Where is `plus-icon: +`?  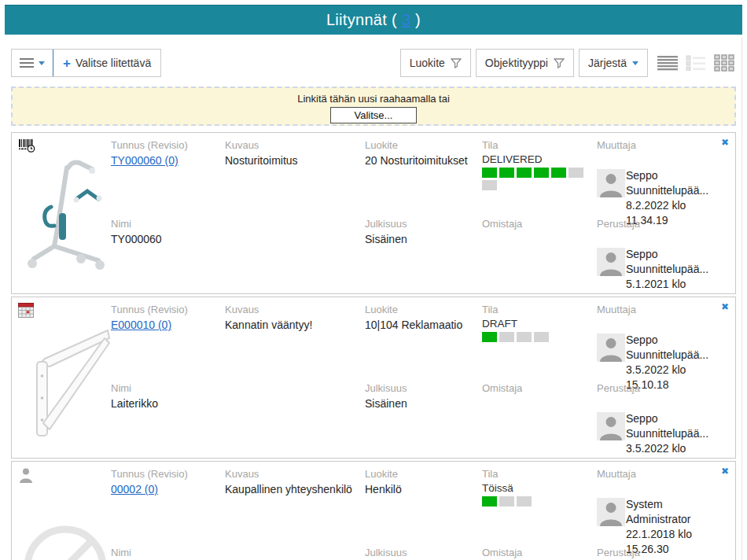
plus-icon: + is located at coordinates (67, 63).